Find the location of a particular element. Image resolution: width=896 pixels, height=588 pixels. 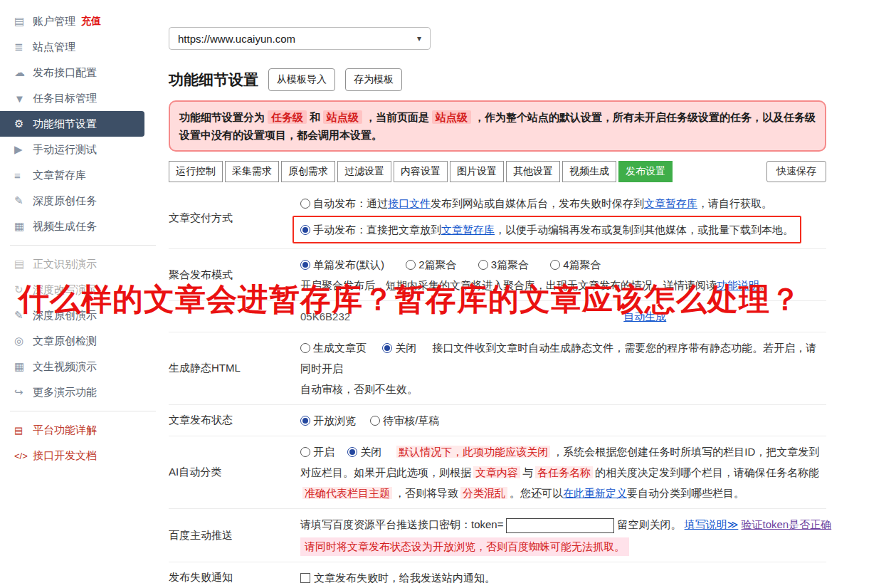

sidebar-item-task-target: ▼ 任务目标管理 is located at coordinates (83, 98).